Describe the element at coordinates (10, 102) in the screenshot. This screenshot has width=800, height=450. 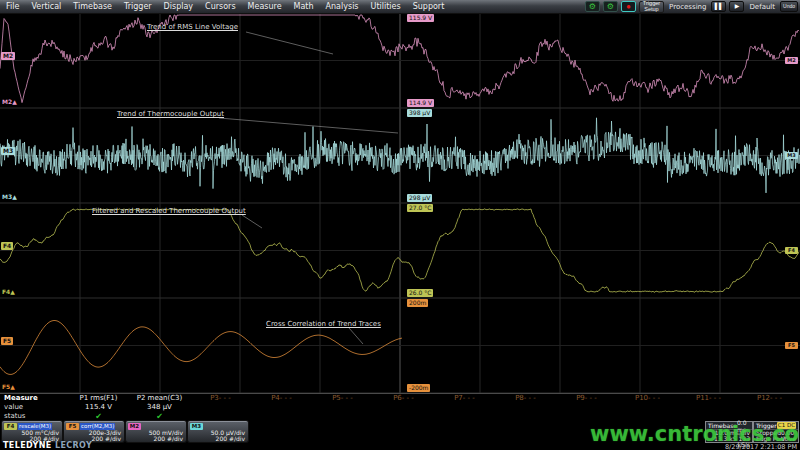
I see `trace-zero-marker-m2: M2▲` at that location.